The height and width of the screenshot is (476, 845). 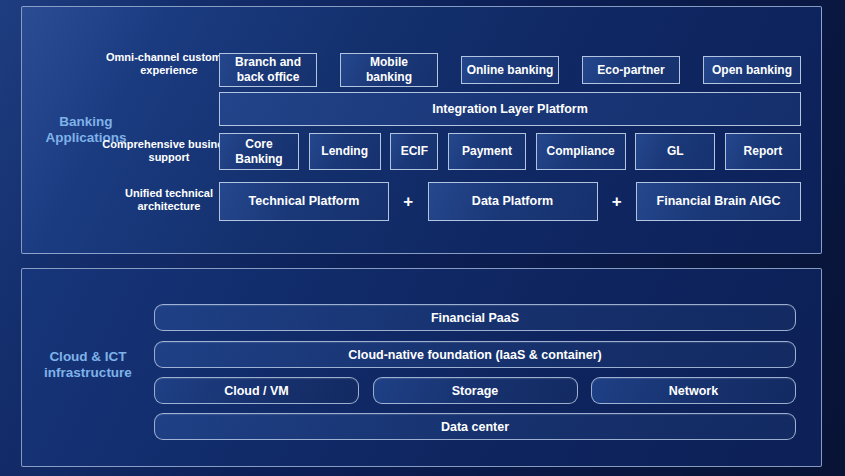 I want to click on box-label: Lending, so click(x=344, y=152).